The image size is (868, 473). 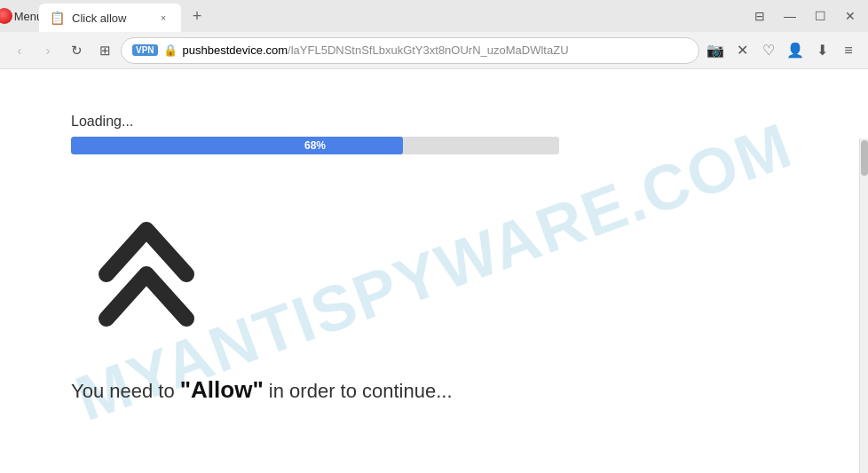 What do you see at coordinates (110, 18) in the screenshot?
I see `tab-title: Click allow` at bounding box center [110, 18].